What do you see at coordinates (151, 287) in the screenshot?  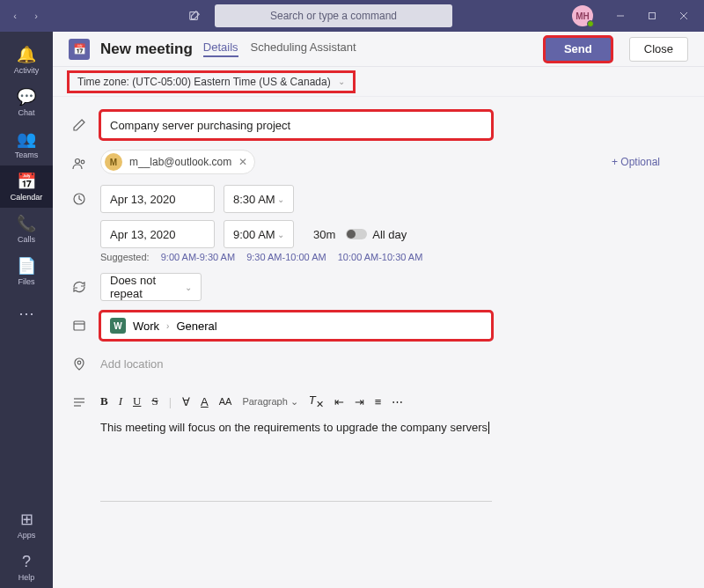 I see `recurrence-dropdown: Does not repeat⌄` at bounding box center [151, 287].